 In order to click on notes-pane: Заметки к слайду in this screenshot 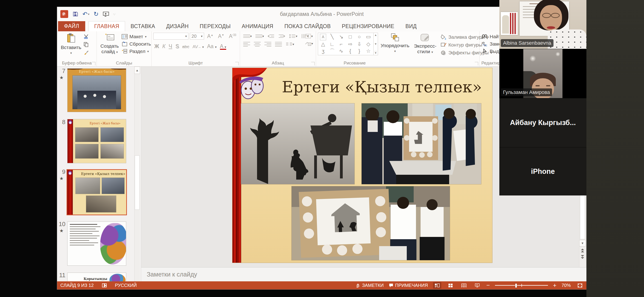, I will do `click(364, 274)`.